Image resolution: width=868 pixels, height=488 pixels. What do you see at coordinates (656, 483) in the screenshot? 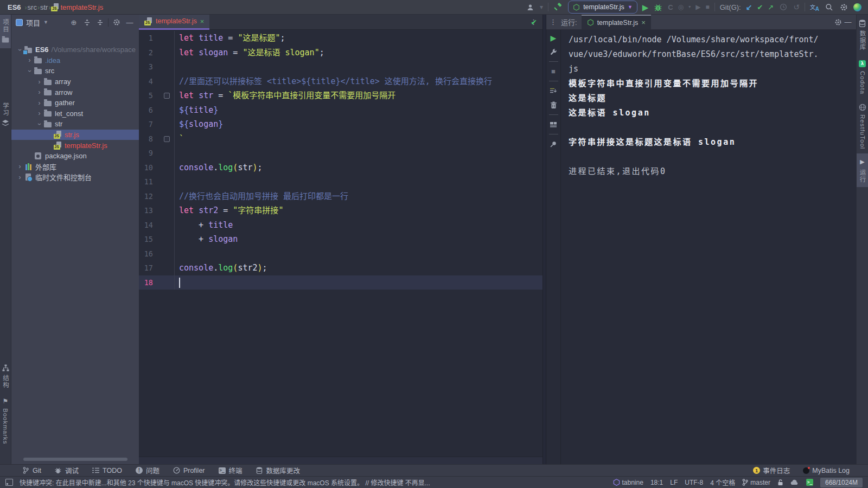
I see `caret-position: 18:1` at bounding box center [656, 483].